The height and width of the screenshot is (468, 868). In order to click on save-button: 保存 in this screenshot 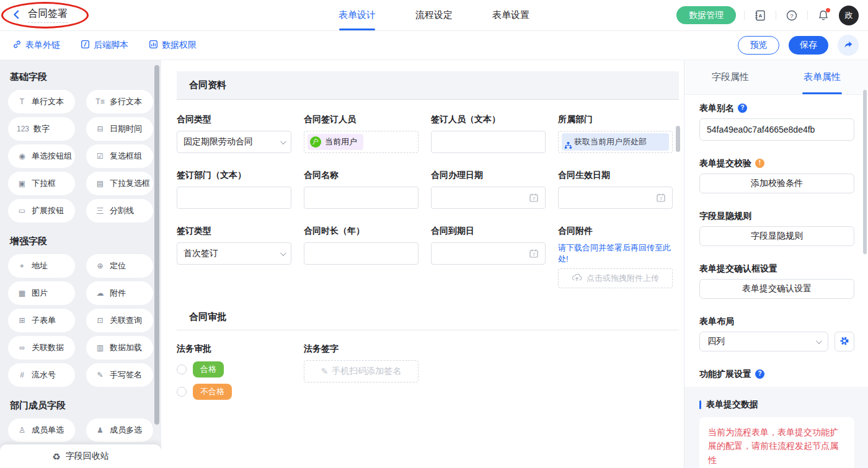, I will do `click(808, 45)`.